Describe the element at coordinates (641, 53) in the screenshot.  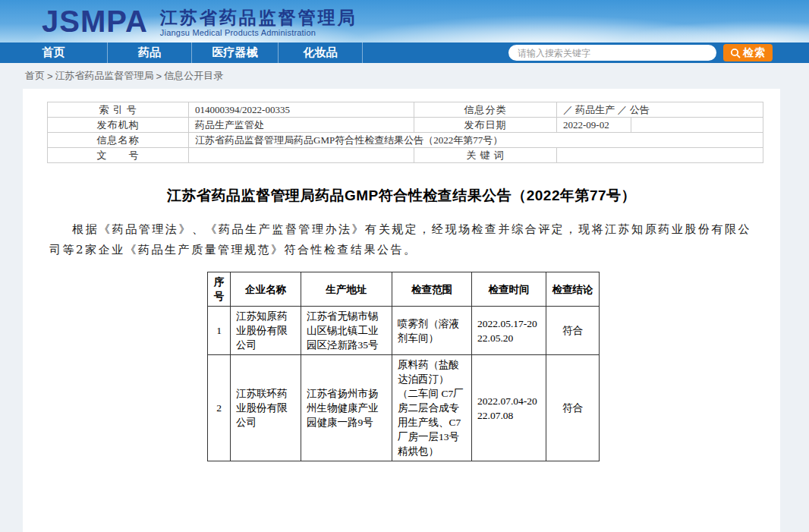
I see `search-area: 检索` at that location.